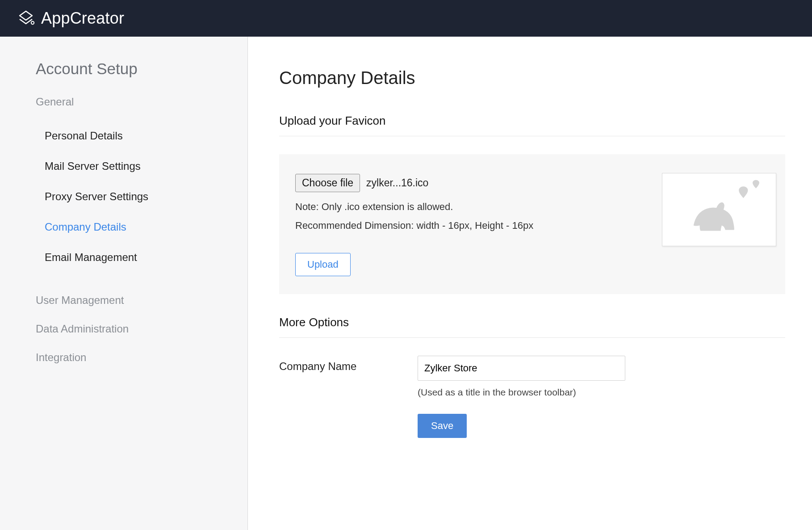 Image resolution: width=812 pixels, height=530 pixels. Describe the element at coordinates (532, 327) in the screenshot. I see `more-options-heading: More Options` at that location.